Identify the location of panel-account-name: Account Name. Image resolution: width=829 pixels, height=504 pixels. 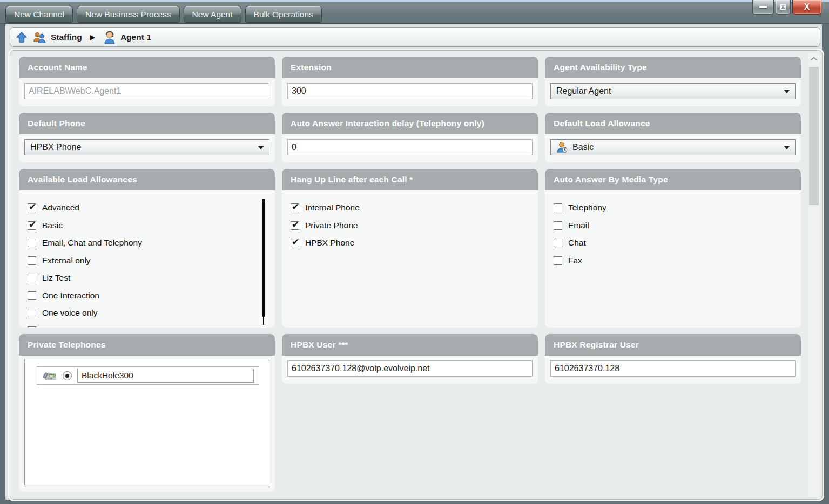
(147, 81).